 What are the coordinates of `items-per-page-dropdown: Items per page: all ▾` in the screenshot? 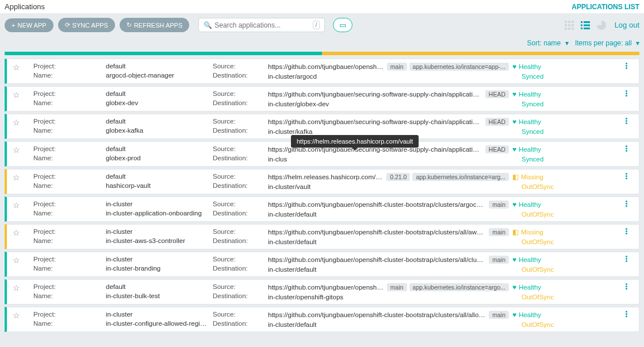 It's located at (606, 43).